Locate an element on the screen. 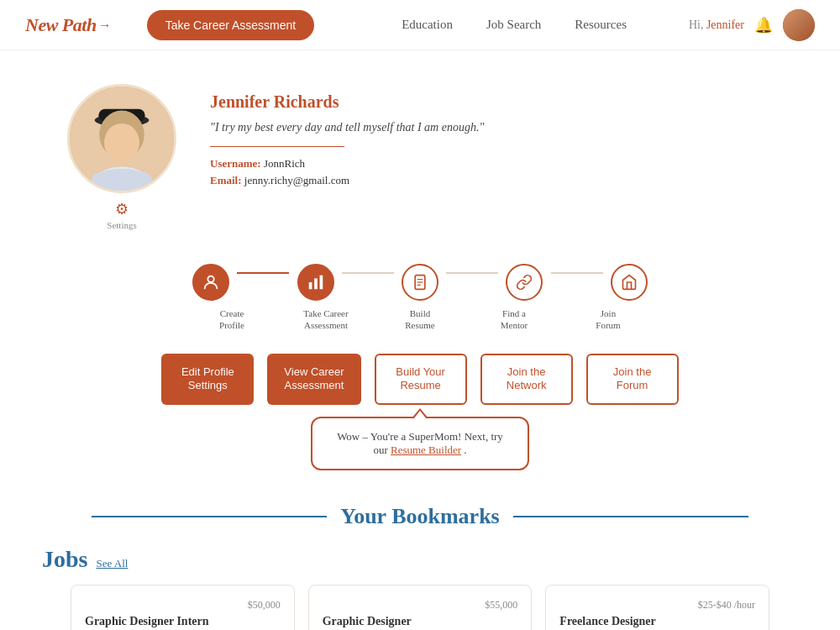 The width and height of the screenshot is (840, 630). profile-left: ⚙ Settings is located at coordinates (122, 157).